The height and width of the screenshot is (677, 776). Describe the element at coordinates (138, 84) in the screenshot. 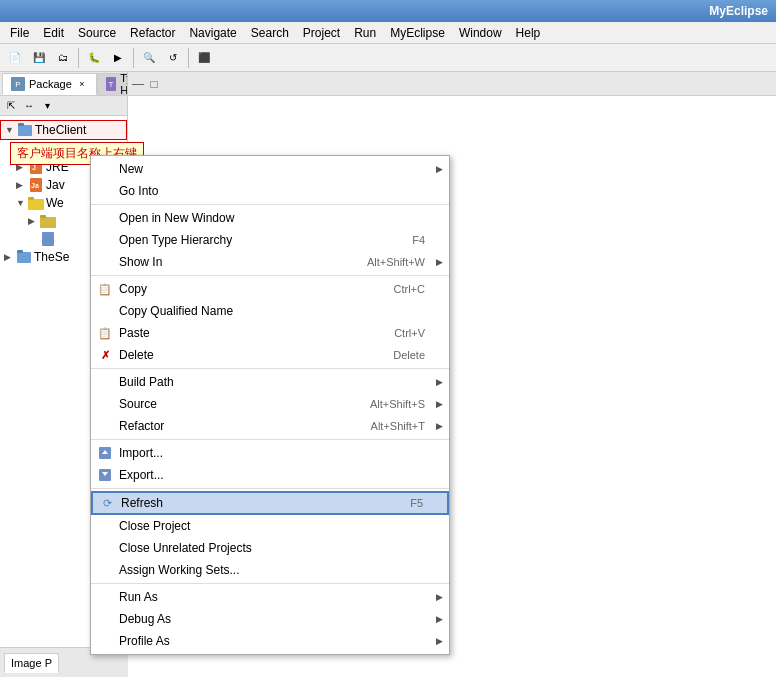

I see `right-minimize-btn: —` at that location.